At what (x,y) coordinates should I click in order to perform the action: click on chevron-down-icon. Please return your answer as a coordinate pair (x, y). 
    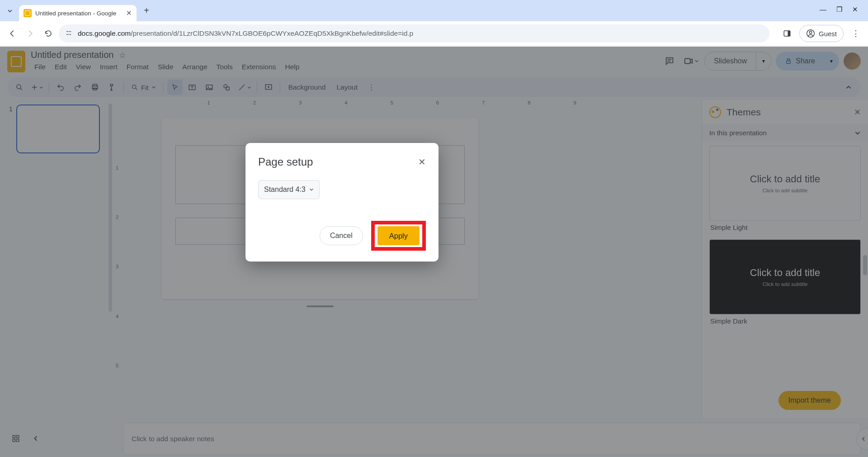
    Looking at the image, I should click on (311, 190).